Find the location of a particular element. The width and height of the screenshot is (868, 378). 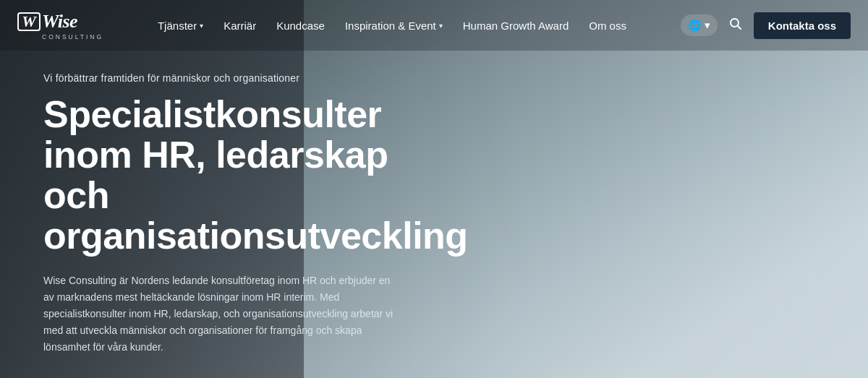

nav-item-kundcase: Kundcase is located at coordinates (301, 26).